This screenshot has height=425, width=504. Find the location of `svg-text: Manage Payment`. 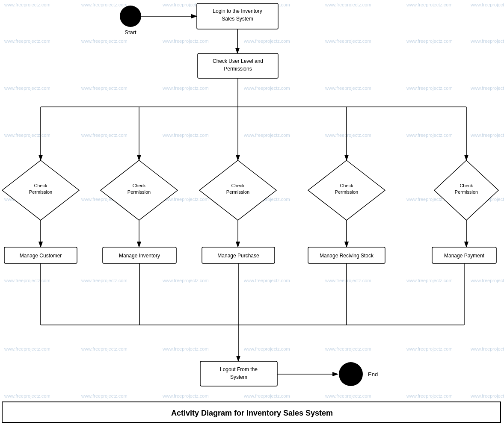

svg-text: Manage Payment is located at coordinates (465, 256).